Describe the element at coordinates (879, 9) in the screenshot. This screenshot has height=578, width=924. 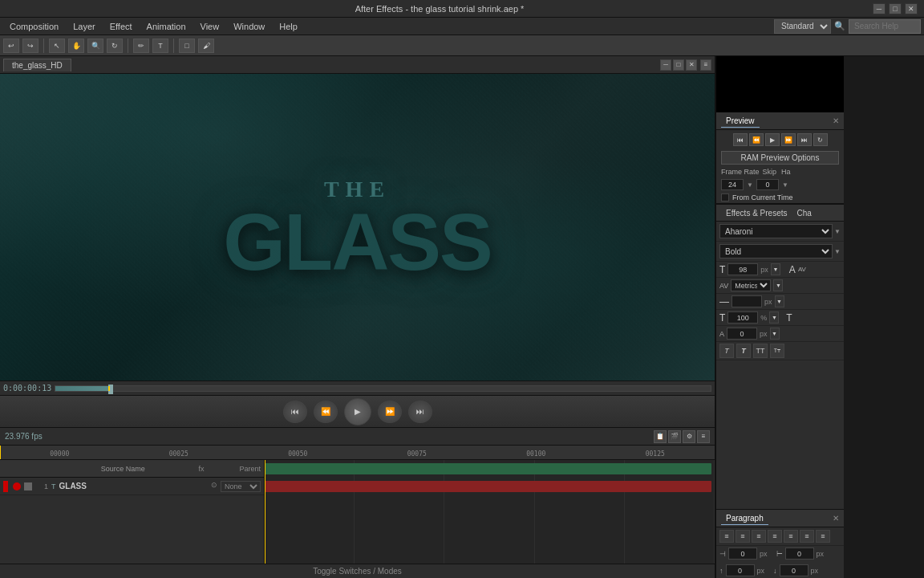
I see `minimize-button: ─` at that location.